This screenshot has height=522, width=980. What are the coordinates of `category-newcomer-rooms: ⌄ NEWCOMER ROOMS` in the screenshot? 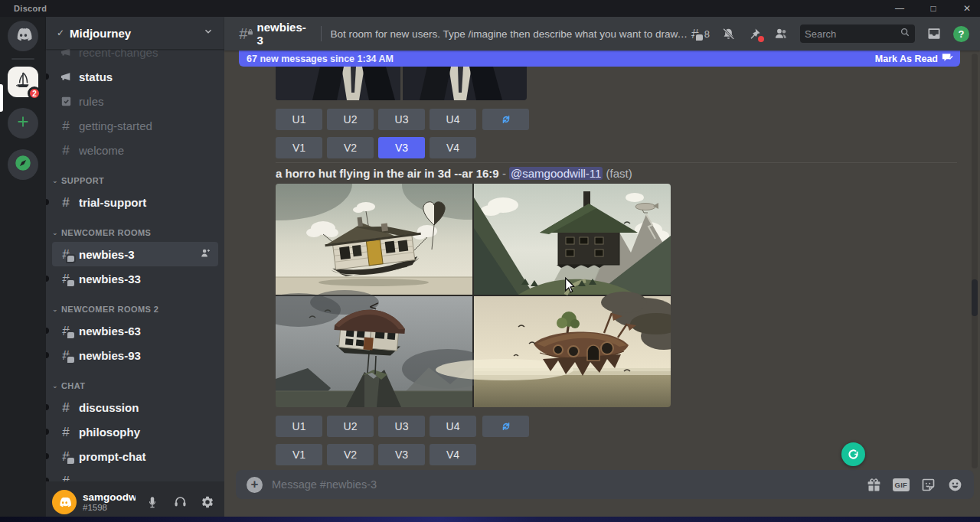 It's located at (135, 233).